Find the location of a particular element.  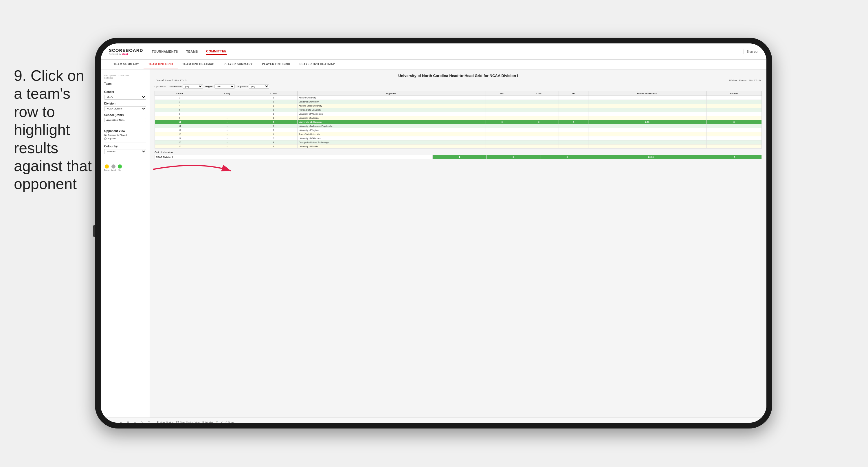

table-row: 3-2Vanderbilt University is located at coordinates (458, 102).